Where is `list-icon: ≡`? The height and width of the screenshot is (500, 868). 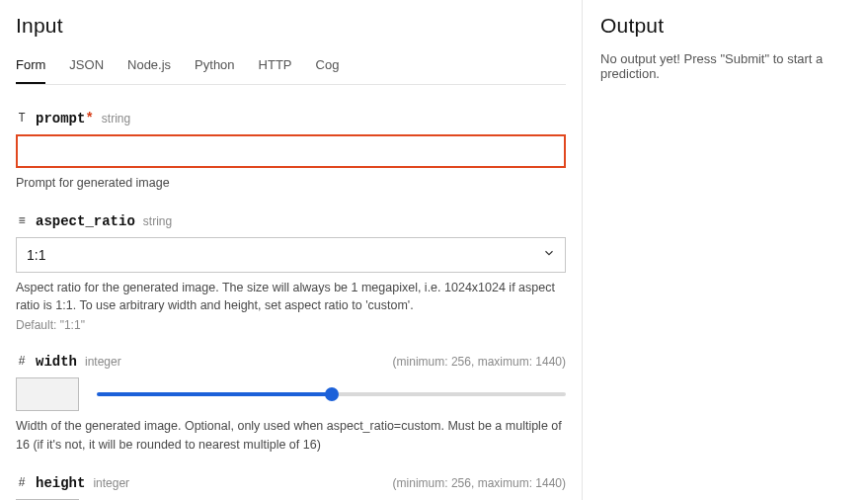
list-icon: ≡ is located at coordinates (22, 221).